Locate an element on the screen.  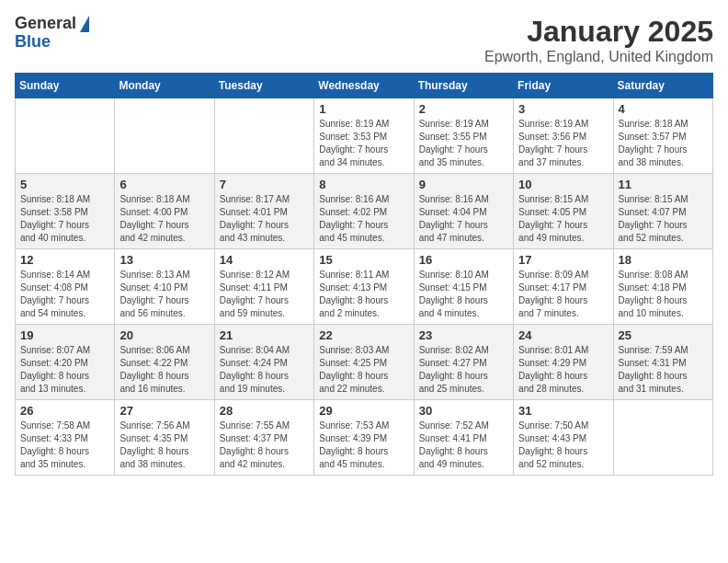
day-info: Sunrise: 8:08 AM Sunset: 4:18 PM Dayligh… is located at coordinates (664, 294).